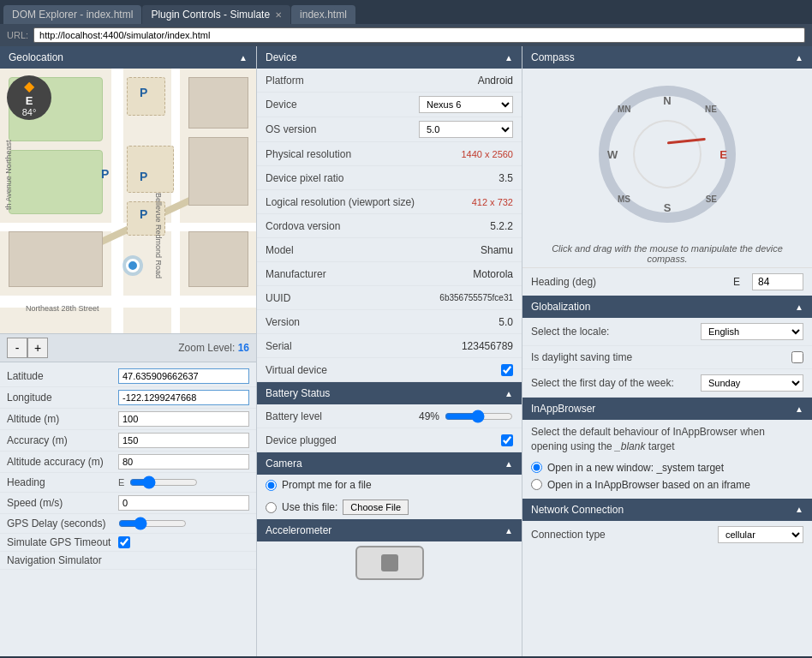  I want to click on heading-slider, so click(164, 482).